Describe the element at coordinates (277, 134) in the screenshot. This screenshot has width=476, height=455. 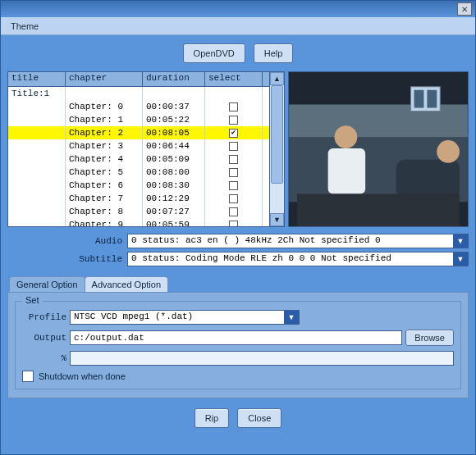
I see `scroll-thumb` at that location.